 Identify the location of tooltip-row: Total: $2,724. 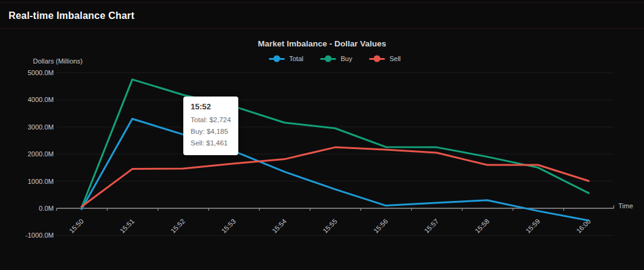
(211, 120).